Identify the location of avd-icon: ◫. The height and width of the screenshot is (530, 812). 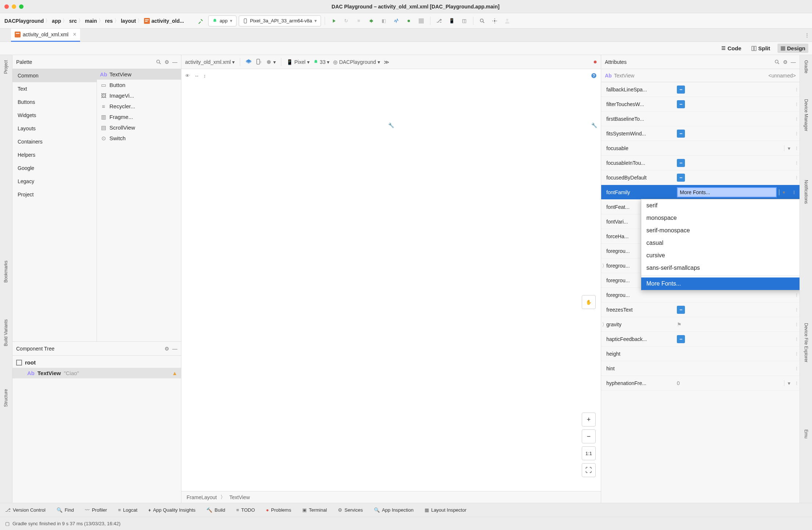
(464, 21).